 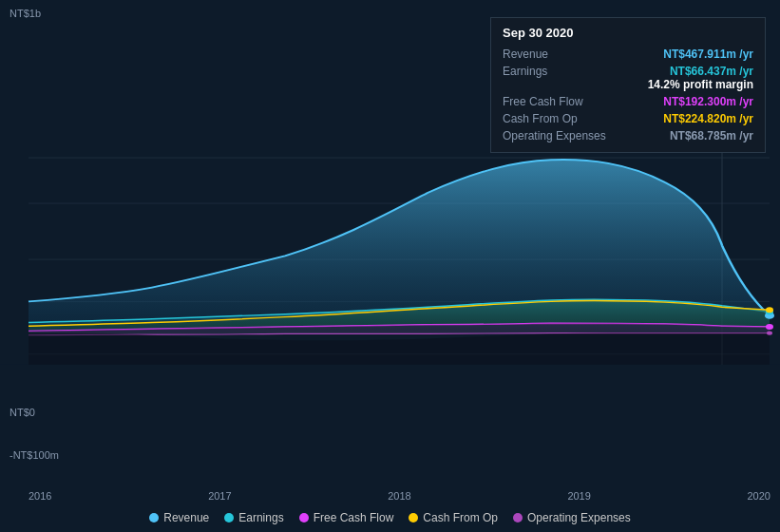 What do you see at coordinates (453, 518) in the screenshot?
I see `legend-item-cash-from-op: Cash From Op` at bounding box center [453, 518].